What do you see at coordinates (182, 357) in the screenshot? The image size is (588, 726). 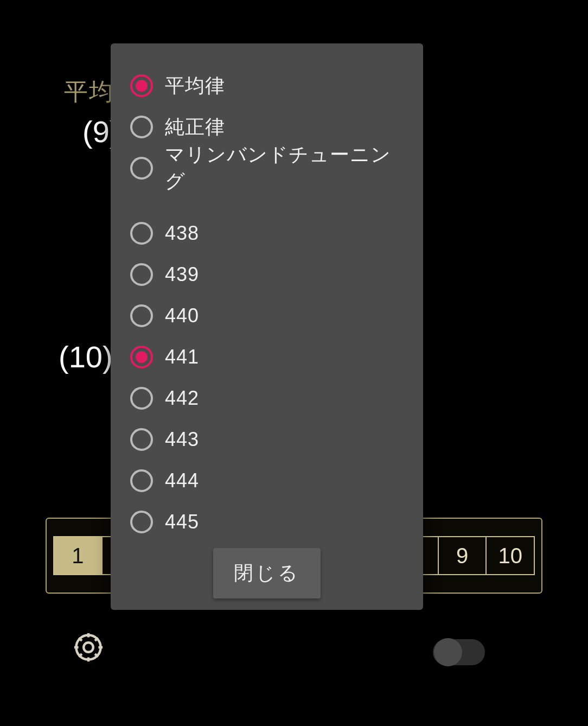 I see `radio-label: 441` at bounding box center [182, 357].